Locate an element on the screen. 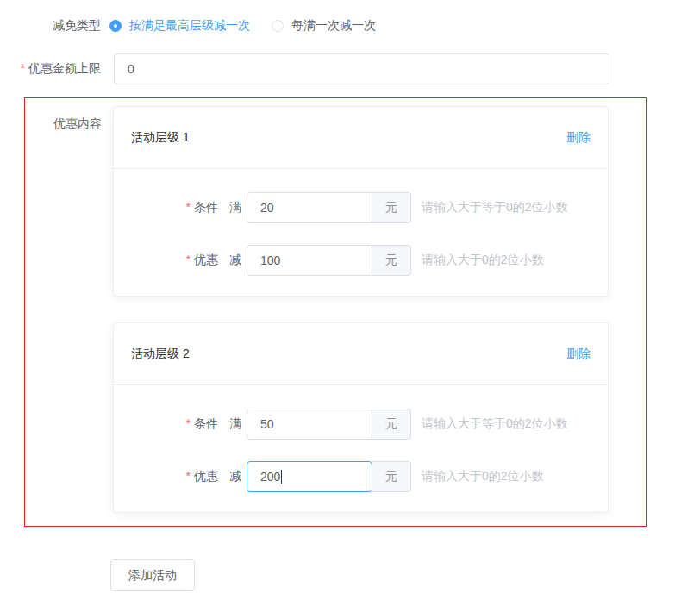 This screenshot has height=606, width=700. radio-option-highest-tier: 按满足最高层级减一次 is located at coordinates (179, 26).